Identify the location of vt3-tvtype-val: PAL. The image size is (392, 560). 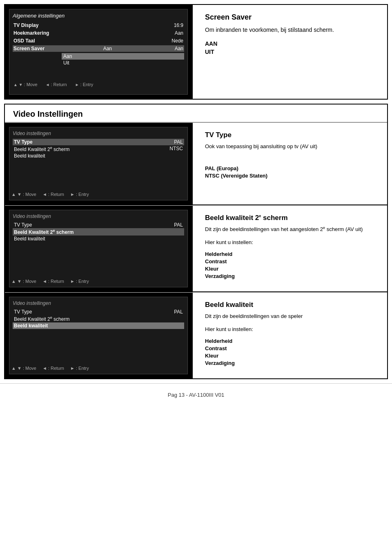
(178, 312).